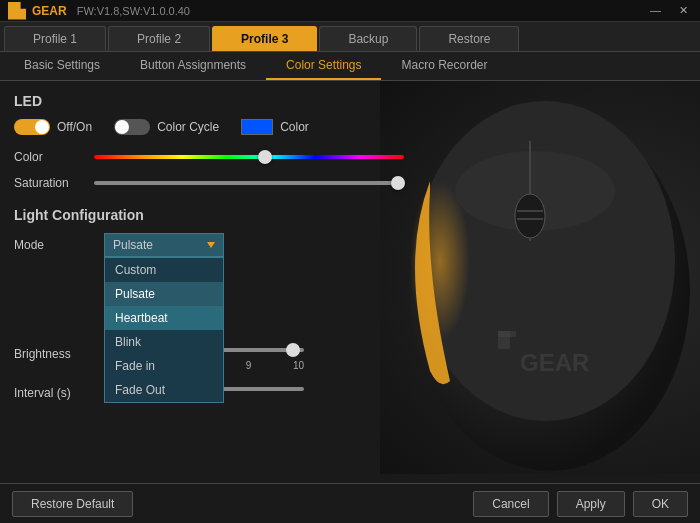  What do you see at coordinates (275, 127) in the screenshot?
I see `color-option: Color` at bounding box center [275, 127].